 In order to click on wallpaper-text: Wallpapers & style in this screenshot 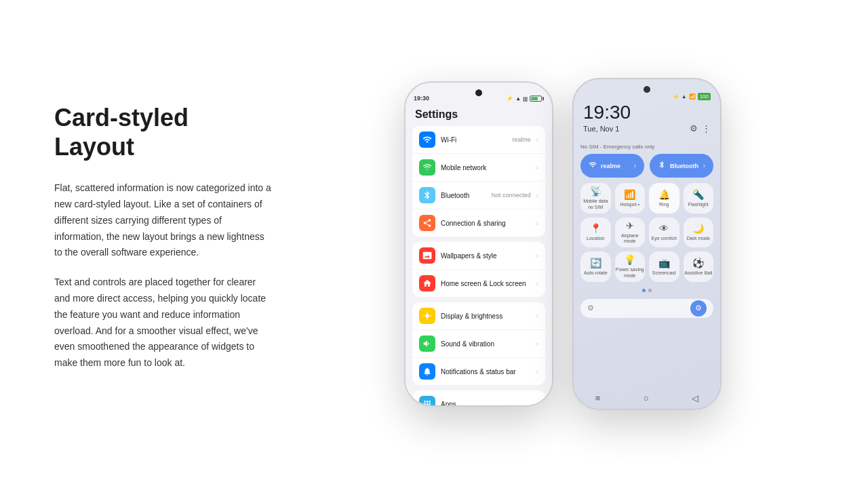, I will do `click(486, 256)`.